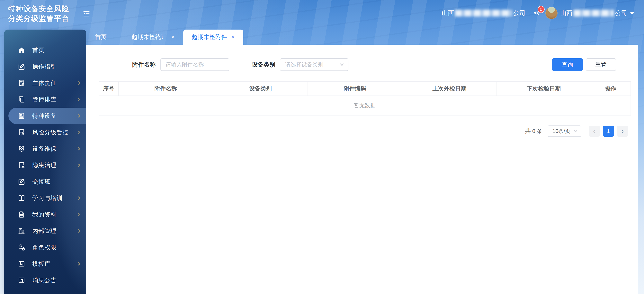  Describe the element at coordinates (166, 89) in the screenshot. I see `column-header-attachment-name: 附件名称` at that location.